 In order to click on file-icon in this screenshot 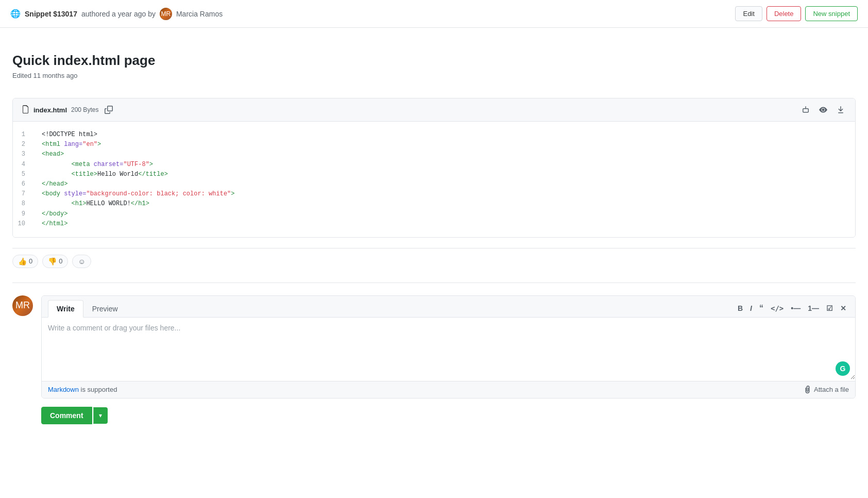, I will do `click(25, 110)`.